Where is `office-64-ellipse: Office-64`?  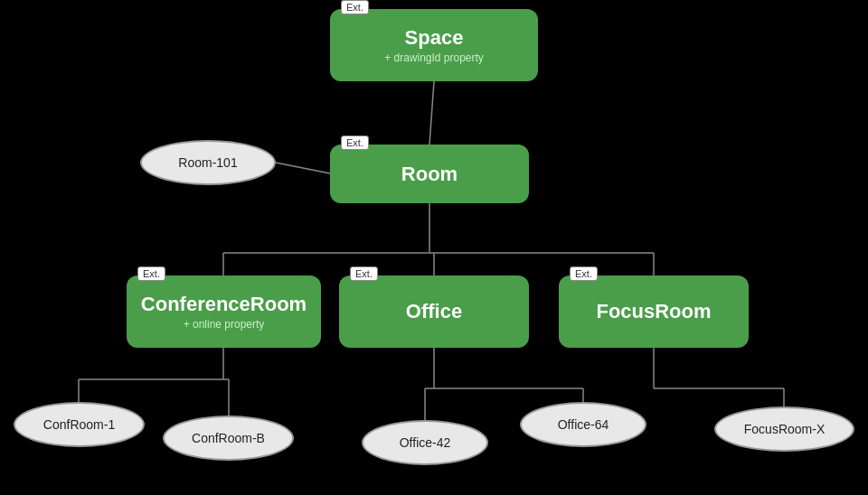 office-64-ellipse: Office-64 is located at coordinates (583, 425).